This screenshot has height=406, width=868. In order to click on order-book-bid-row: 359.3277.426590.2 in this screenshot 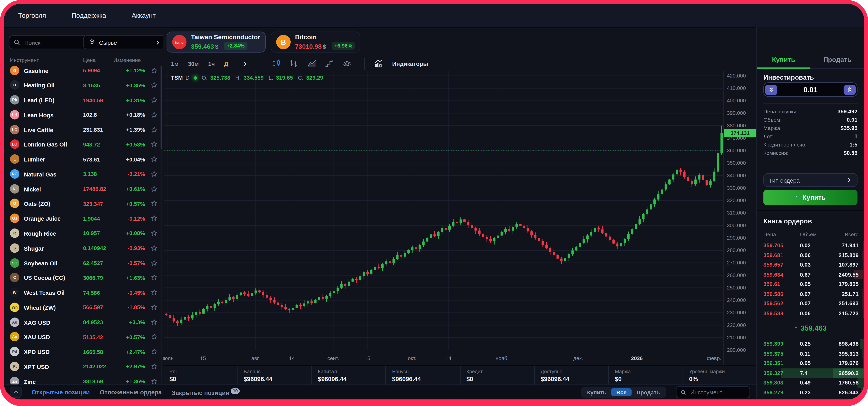, I will do `click(810, 373)`.